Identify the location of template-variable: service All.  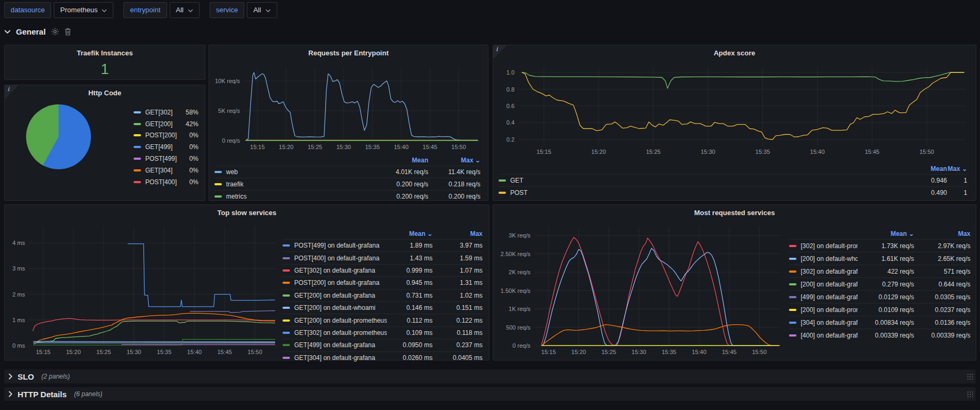
(244, 10).